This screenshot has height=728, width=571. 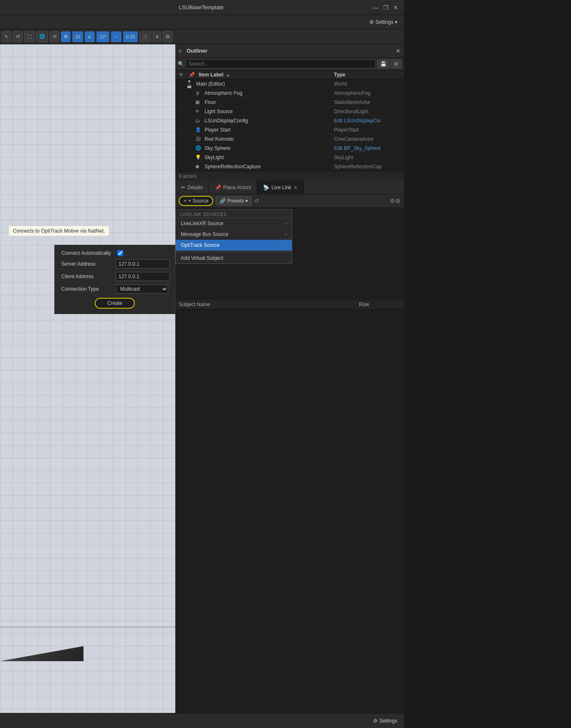 What do you see at coordinates (290, 121) in the screenshot?
I see `table-row: 🗂 LSUnDisplayConfig Edit LSUnDisplayCor` at bounding box center [290, 121].